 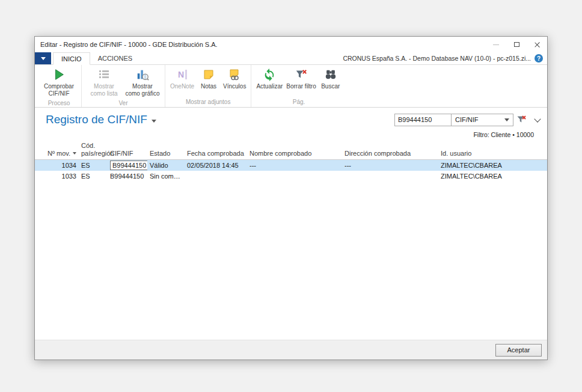 I want to click on tab-inicio: INICIO, so click(x=72, y=59).